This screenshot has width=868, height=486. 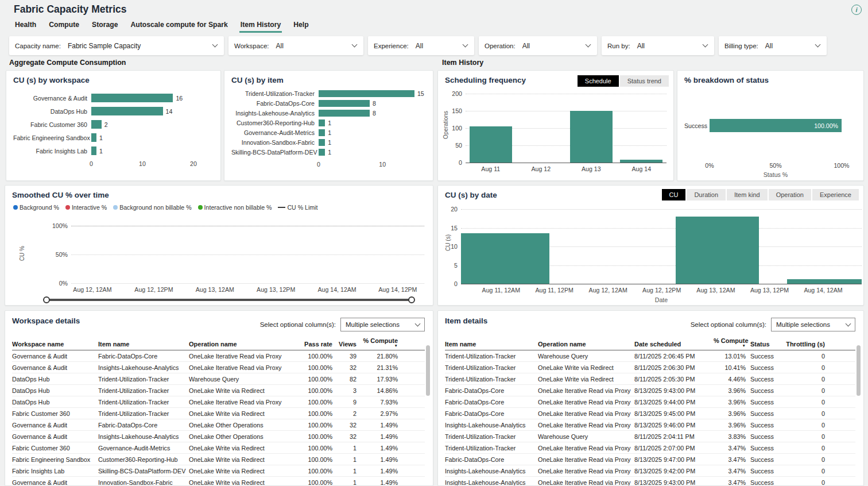 I want to click on table-cell: 0, so click(x=807, y=471).